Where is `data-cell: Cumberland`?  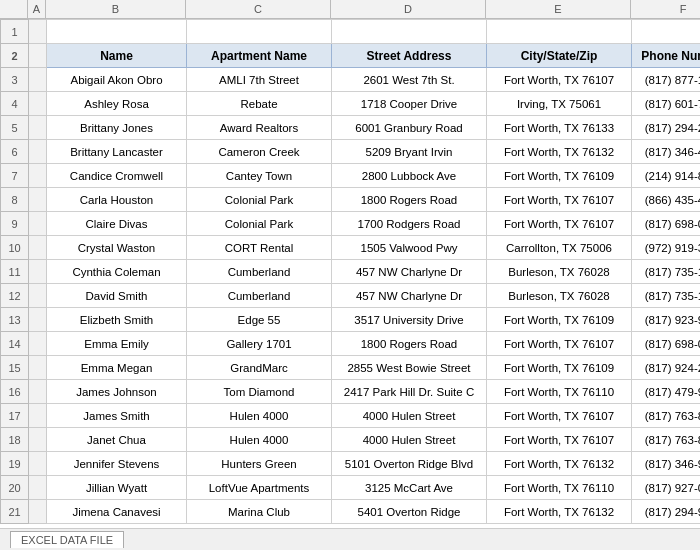
data-cell: Cumberland is located at coordinates (260, 272).